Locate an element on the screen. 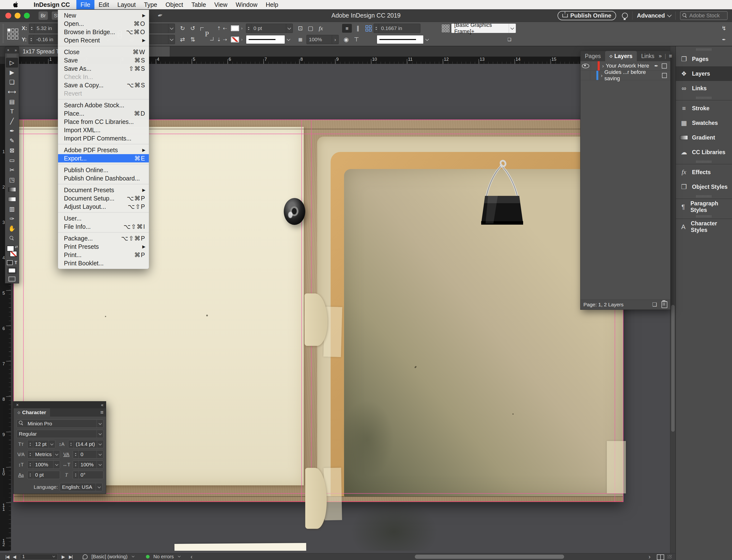 The image size is (732, 560). resize-grip is located at coordinates (670, 557).